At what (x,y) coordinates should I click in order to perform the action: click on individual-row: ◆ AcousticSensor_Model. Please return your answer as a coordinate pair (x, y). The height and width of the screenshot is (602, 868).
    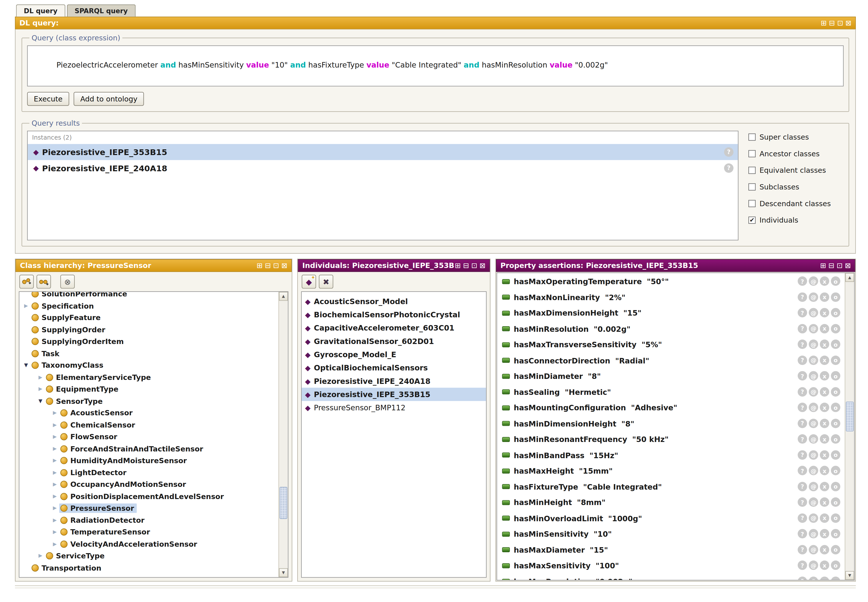
    Looking at the image, I should click on (394, 301).